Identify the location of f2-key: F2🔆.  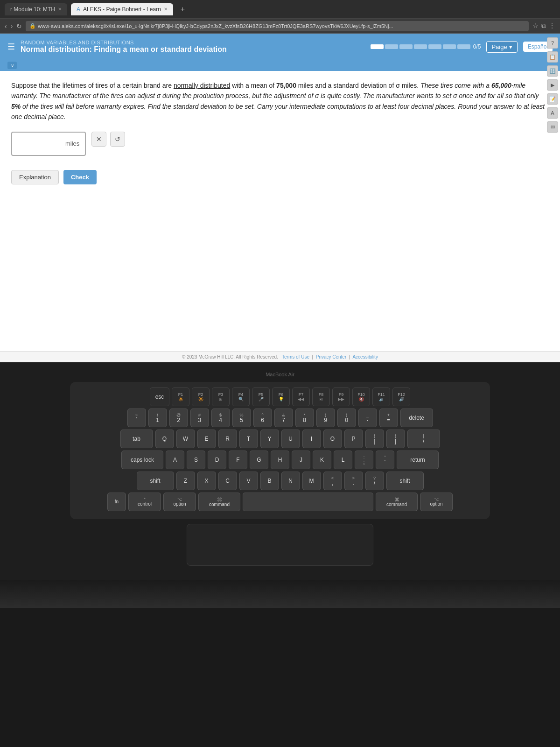
(201, 397).